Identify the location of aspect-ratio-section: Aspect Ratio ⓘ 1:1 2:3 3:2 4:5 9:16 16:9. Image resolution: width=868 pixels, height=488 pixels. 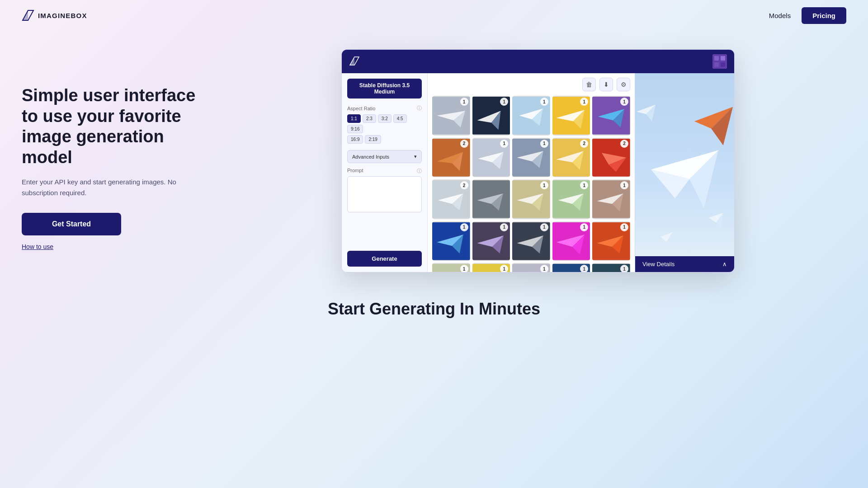
(384, 125).